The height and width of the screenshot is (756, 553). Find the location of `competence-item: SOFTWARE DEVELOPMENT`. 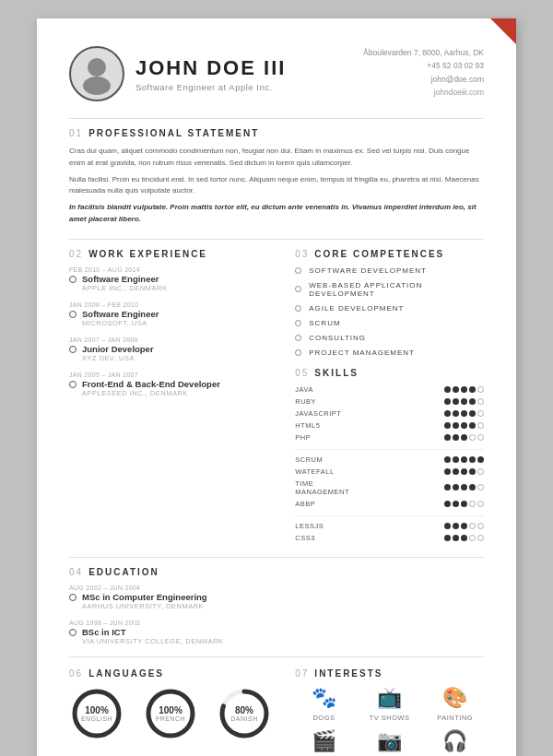

competence-item: SOFTWARE DEVELOPMENT is located at coordinates (389, 271).